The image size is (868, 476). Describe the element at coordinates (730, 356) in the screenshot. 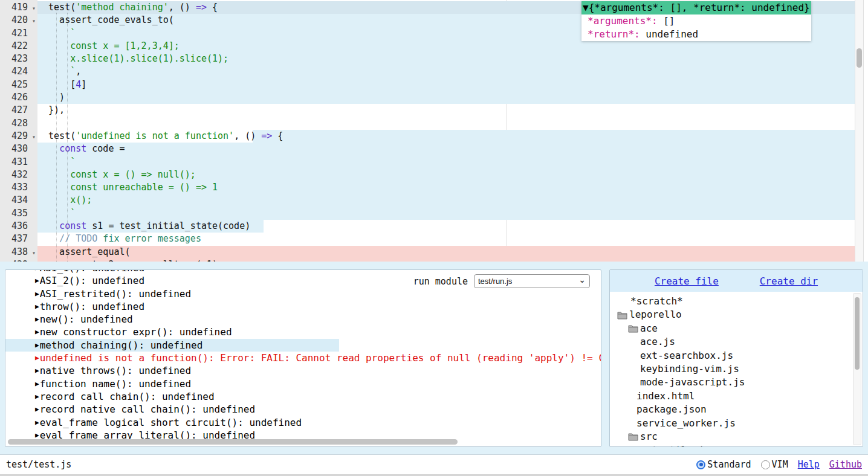

I see `file-tree-file: ext-searchbox.js` at that location.